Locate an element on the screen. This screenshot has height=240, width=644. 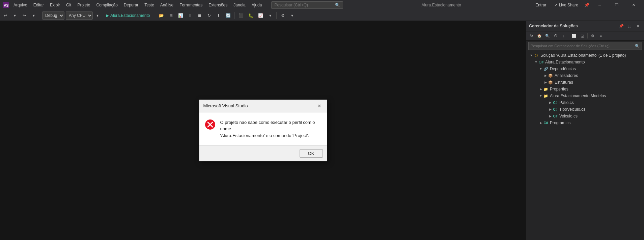
tree-patio: ▶ C# Patio.cs is located at coordinates (585, 103).